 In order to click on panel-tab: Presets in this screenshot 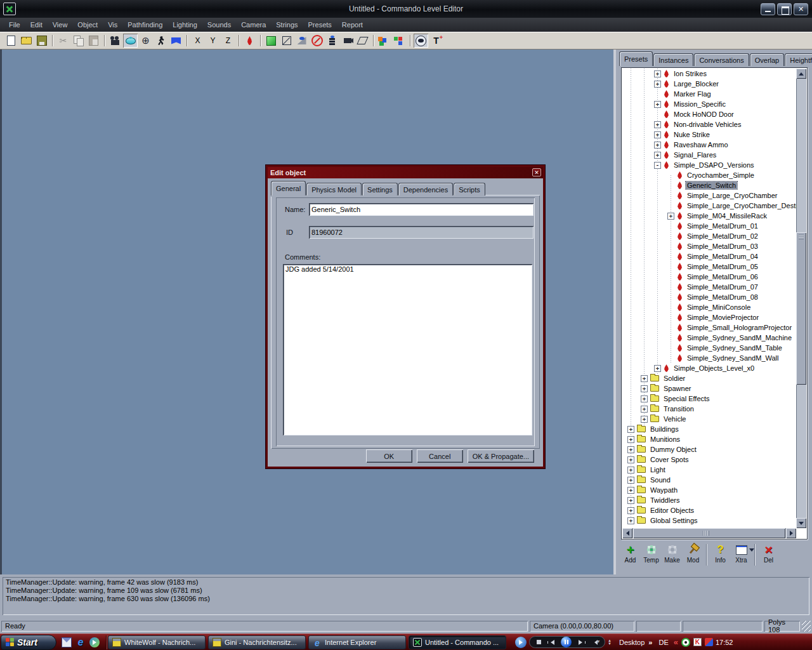, I will do `click(636, 58)`.